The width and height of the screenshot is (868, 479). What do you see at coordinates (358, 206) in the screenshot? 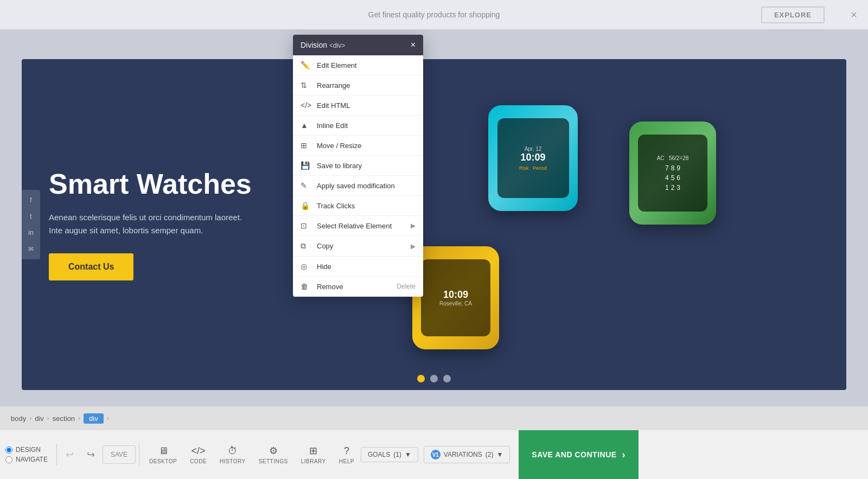
I see `menu-item-track-clicks: 🔒 Track Clicks` at bounding box center [358, 206].